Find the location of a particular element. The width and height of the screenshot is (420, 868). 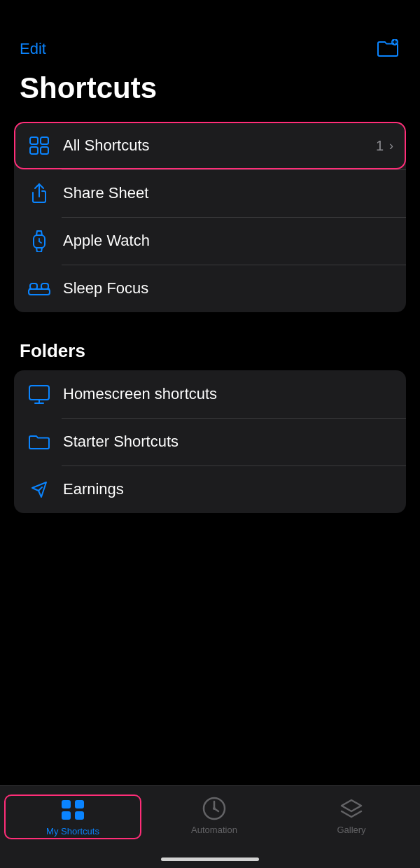

starter-shortcuts-item: Starter Shortcuts is located at coordinates (210, 442).